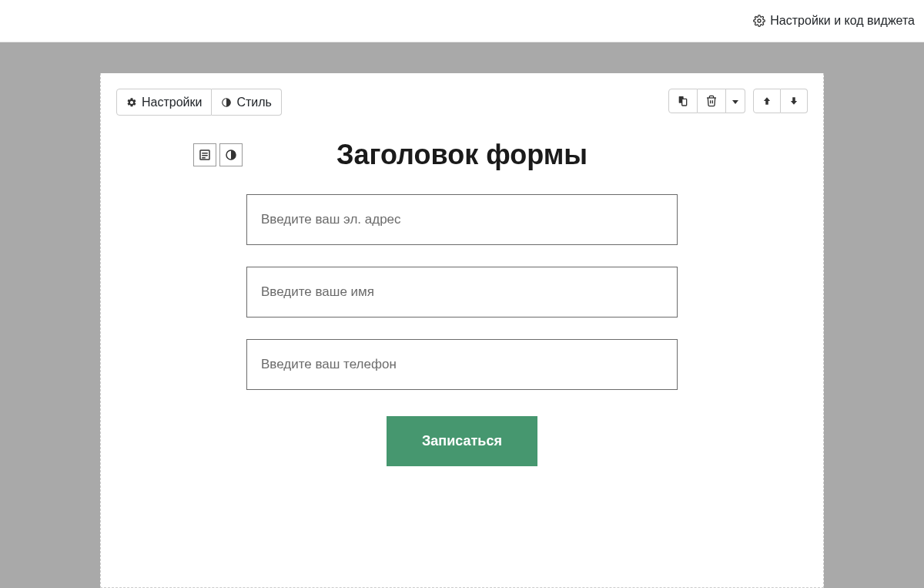 This screenshot has width=924, height=588. I want to click on title-row: Заголовок формы, so click(462, 155).